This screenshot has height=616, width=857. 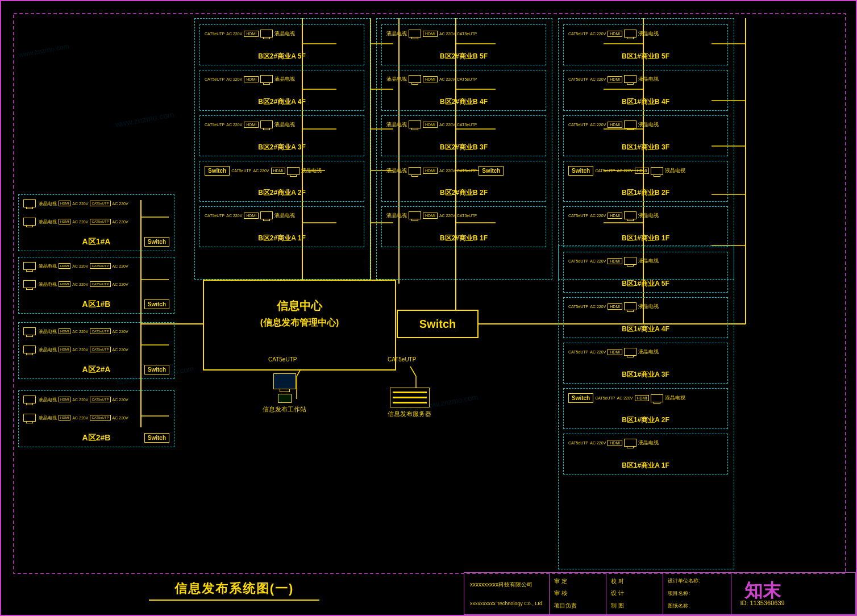 What do you see at coordinates (415, 79) in the screenshot?
I see `tv-b2b-4f` at bounding box center [415, 79].